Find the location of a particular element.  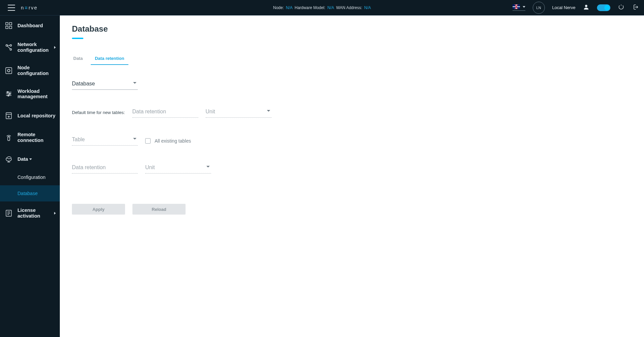

reload-button: Reload is located at coordinates (159, 209).